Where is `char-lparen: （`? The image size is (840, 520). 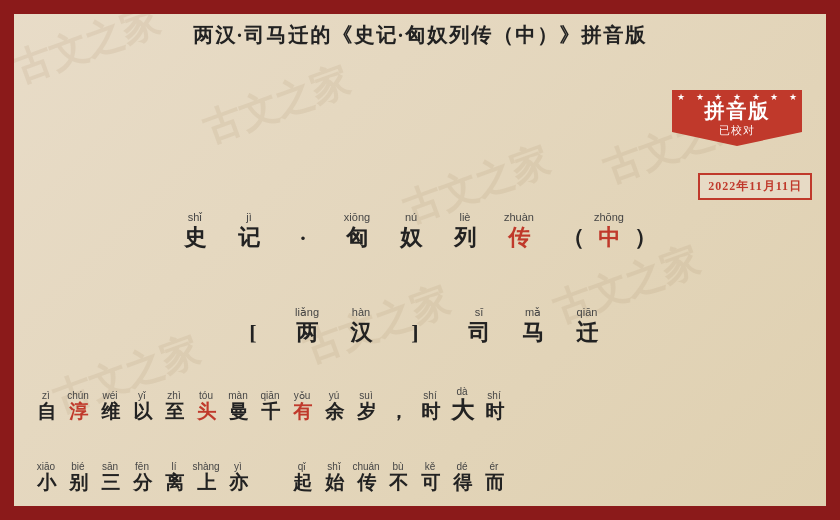
char-lparen: （ is located at coordinates (573, 231).